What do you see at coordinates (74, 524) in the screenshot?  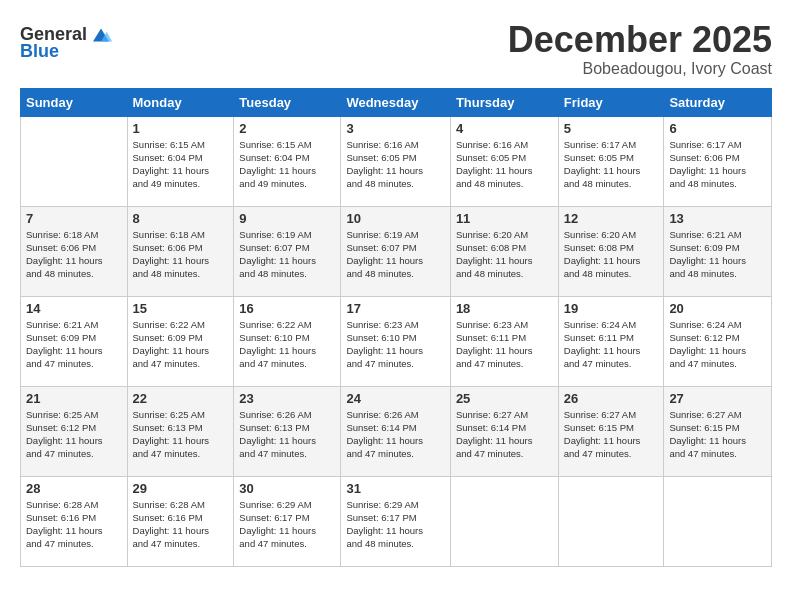 I see `day-info: Sunrise: 6:28 AM Sunset: 6:16 PM Dayligh…` at bounding box center [74, 524].